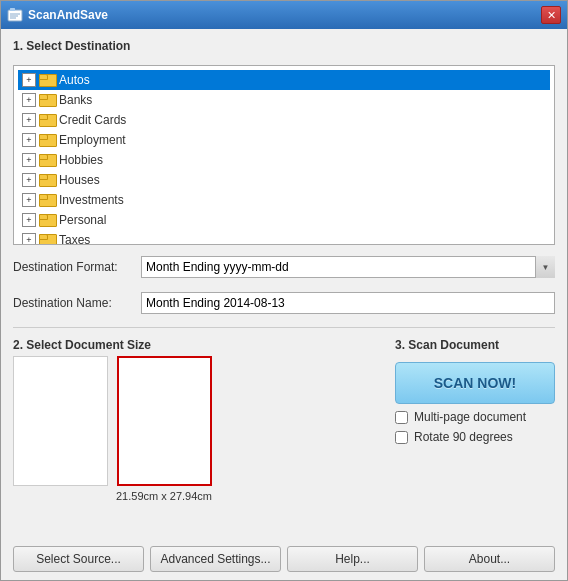  I want to click on divider, so click(284, 328).